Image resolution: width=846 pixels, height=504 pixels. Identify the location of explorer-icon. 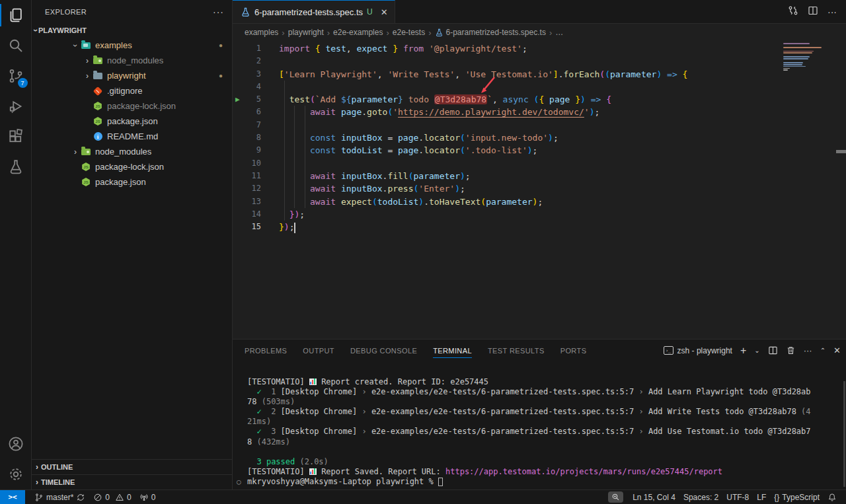
(16, 15).